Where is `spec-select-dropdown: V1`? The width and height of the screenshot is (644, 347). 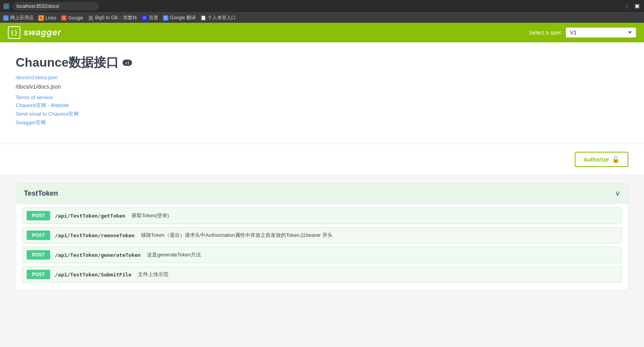
spec-select-dropdown: V1 is located at coordinates (601, 33).